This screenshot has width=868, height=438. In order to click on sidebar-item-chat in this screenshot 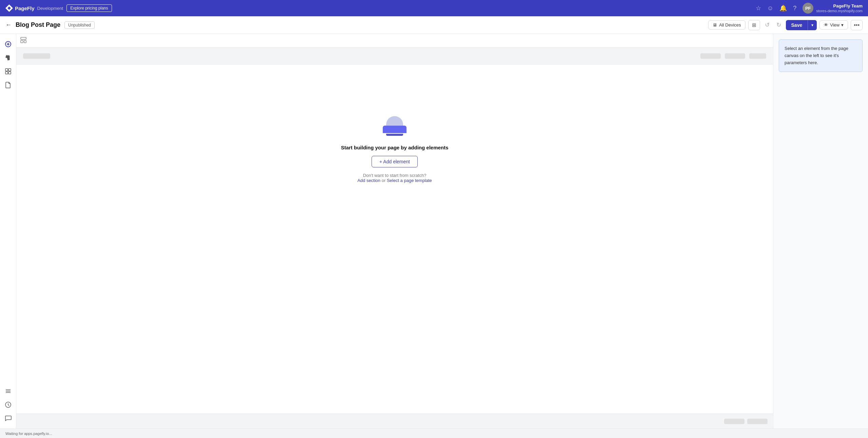, I will do `click(8, 418)`.